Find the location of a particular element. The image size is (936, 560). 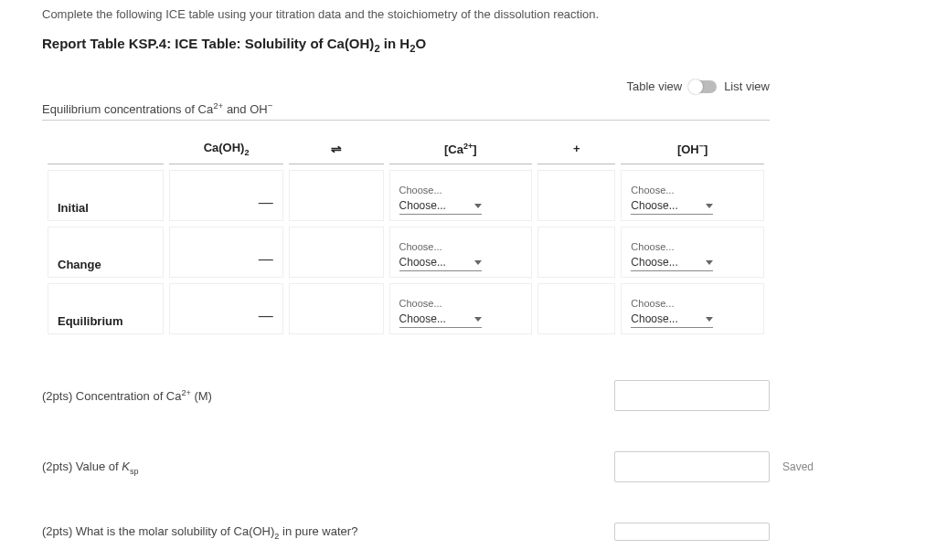

change-ca-select-value: Choose... is located at coordinates (422, 262).